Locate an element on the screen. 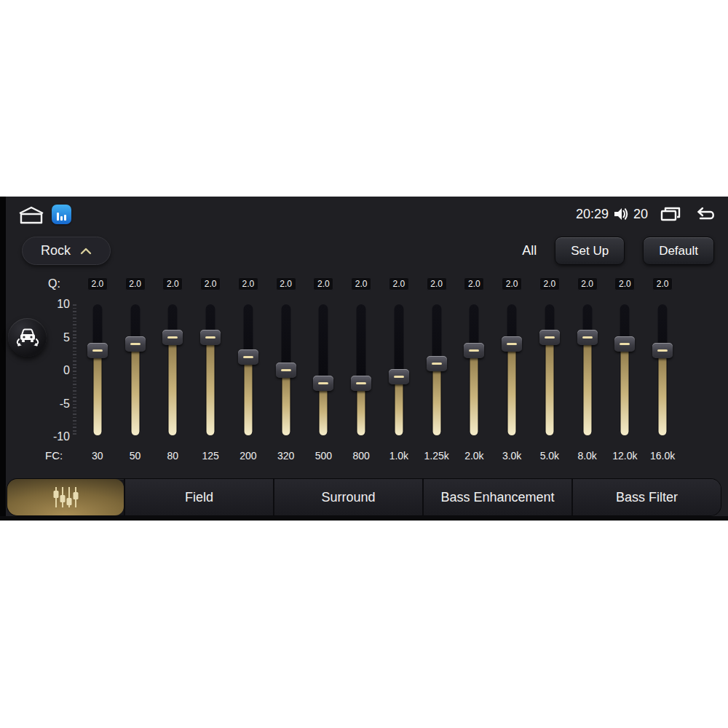 This screenshot has height=728, width=728. eq-band: 2.0 500 is located at coordinates (324, 370).